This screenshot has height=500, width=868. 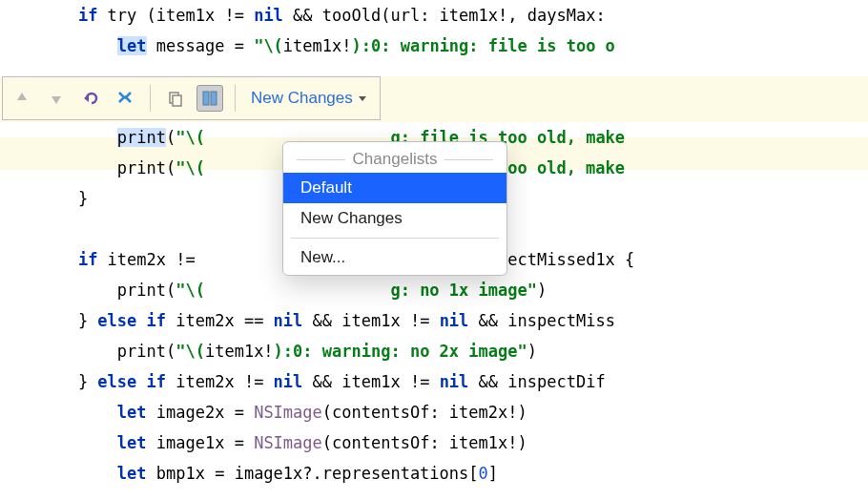 I want to click on changelist-item-new-changes: New Changes, so click(x=395, y=219).